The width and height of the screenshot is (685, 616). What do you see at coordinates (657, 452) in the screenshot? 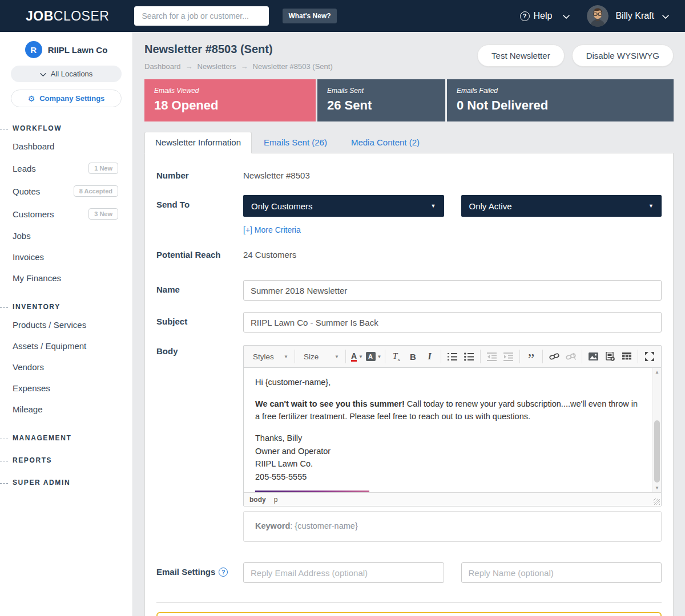
I see `scrollbar-thumb` at bounding box center [657, 452].